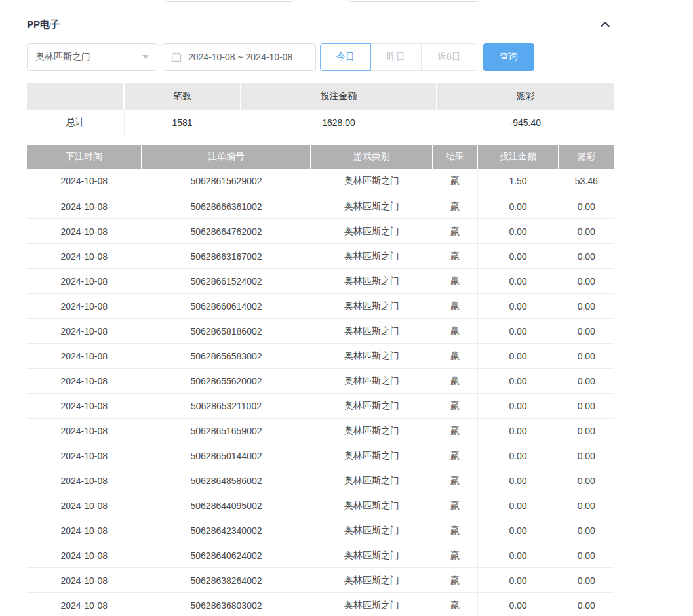 The height and width of the screenshot is (616, 693). I want to click on table-cell: 50628663167002, so click(226, 257).